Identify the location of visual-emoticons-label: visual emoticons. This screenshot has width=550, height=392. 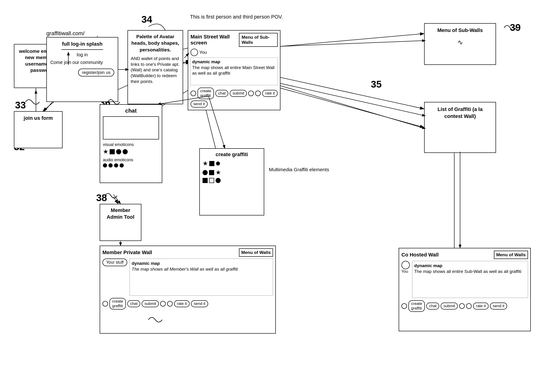
(131, 145).